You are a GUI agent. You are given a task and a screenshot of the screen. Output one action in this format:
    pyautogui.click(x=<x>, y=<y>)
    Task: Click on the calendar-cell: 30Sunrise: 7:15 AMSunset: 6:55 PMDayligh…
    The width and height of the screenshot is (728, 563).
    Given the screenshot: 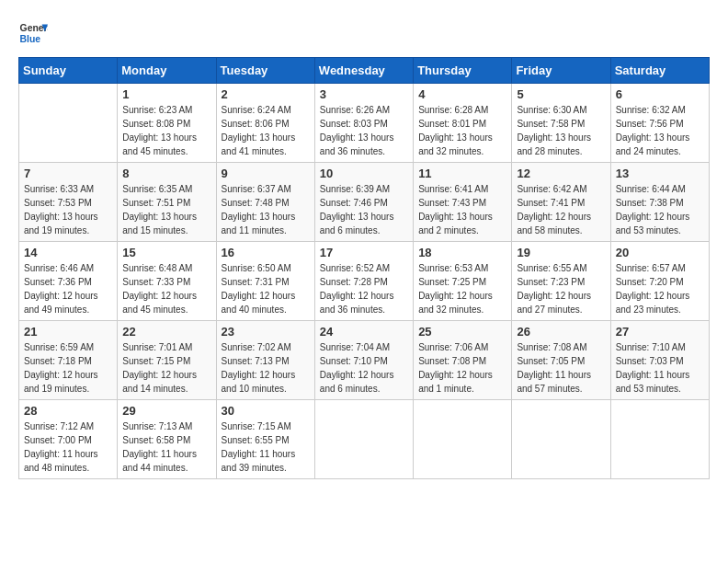 What is the action you would take?
    pyautogui.click(x=265, y=440)
    